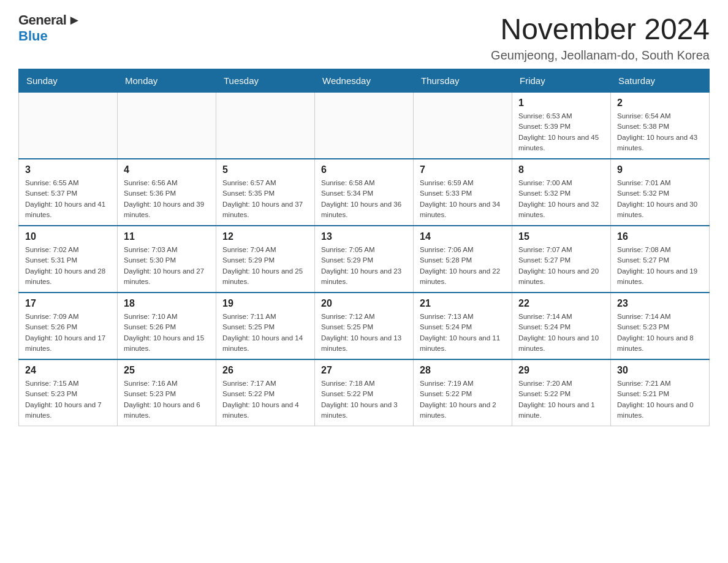  What do you see at coordinates (561, 199) in the screenshot?
I see `day-info: Sunrise: 7:00 AMSunset: 5:32 PMDaylight:…` at bounding box center [561, 199].